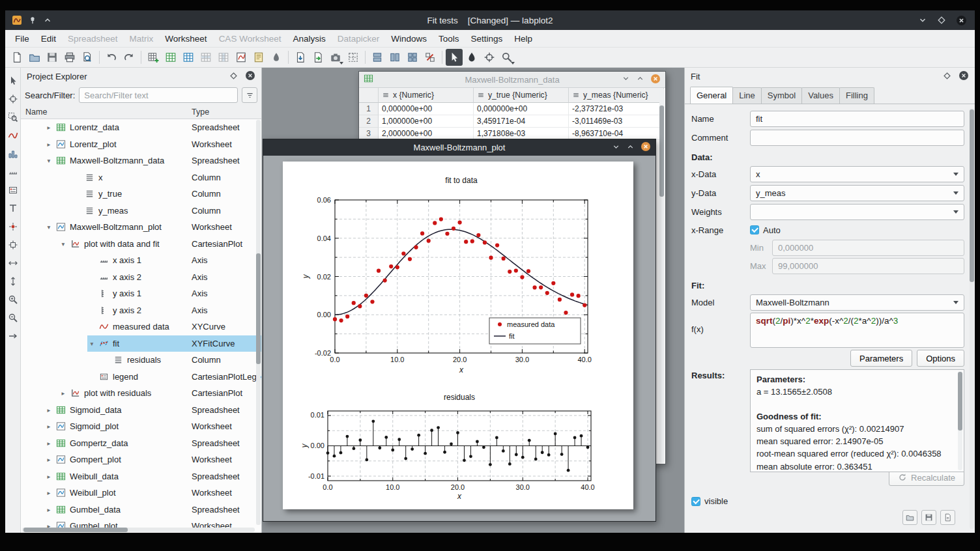 The image size is (980, 551). Describe the element at coordinates (395, 57) in the screenshot. I see `horizontal-layout-button` at that location.